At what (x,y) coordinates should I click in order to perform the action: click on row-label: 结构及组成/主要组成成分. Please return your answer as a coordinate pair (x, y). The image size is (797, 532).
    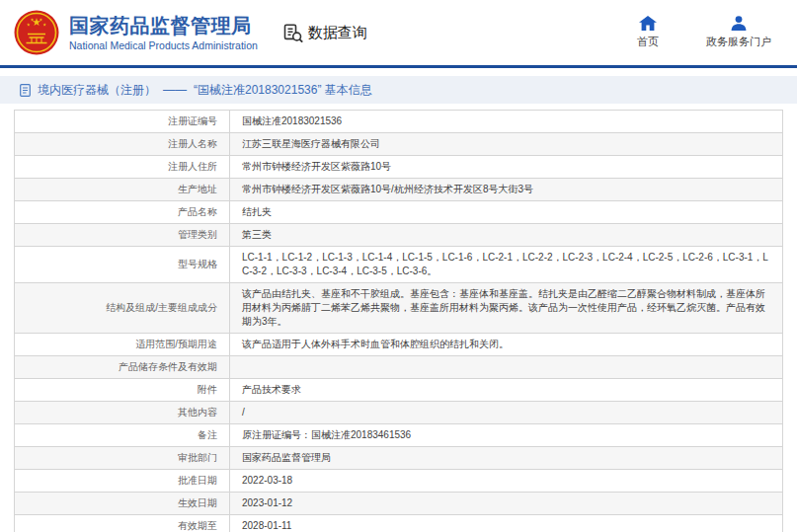
    Looking at the image, I should click on (122, 308).